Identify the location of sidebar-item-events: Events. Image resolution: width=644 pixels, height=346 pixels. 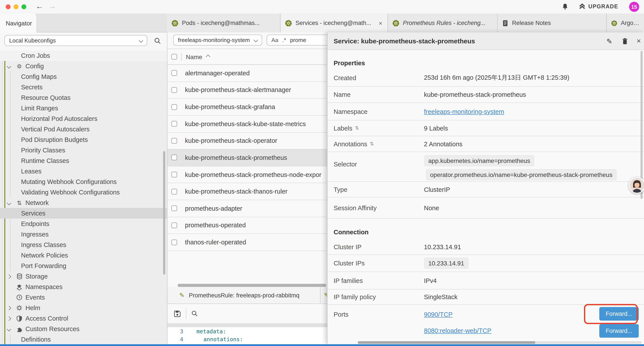
(84, 297).